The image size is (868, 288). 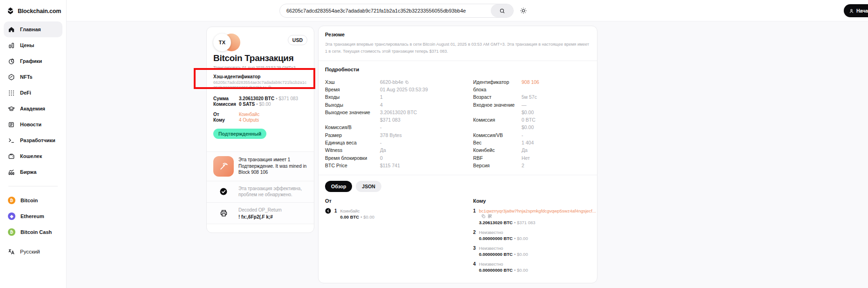 I want to click on output-btc: 3.20613020 BTC, so click(x=496, y=223).